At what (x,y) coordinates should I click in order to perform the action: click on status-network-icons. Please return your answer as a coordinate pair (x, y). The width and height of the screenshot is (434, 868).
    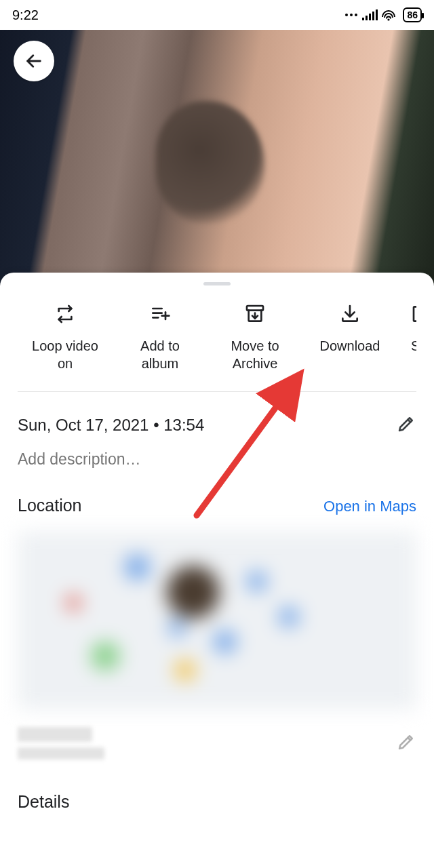
    Looking at the image, I should click on (371, 15).